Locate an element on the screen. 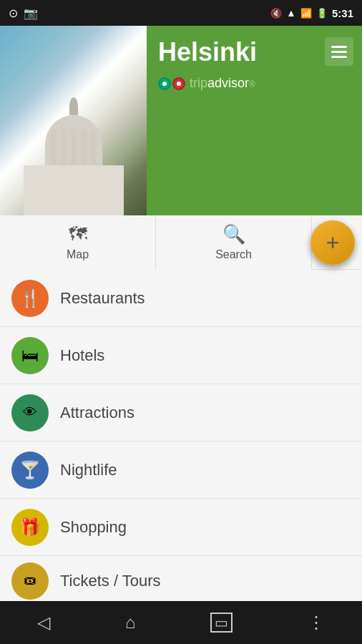  shopping-icon: 🎁 is located at coordinates (30, 527).